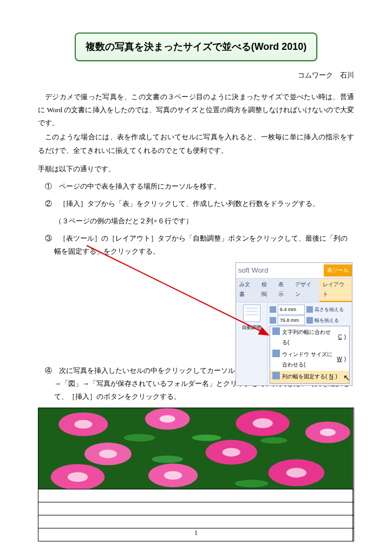 This screenshot has width=392, height=555. What do you see at coordinates (247, 291) in the screenshot?
I see `tab-misc1: み文書` at bounding box center [247, 291].